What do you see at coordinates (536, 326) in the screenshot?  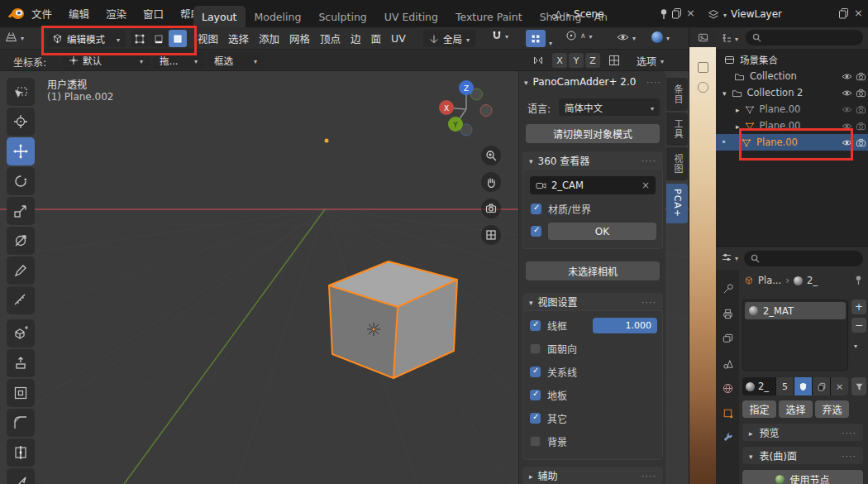 I see `wireframe-checkbox` at bounding box center [536, 326].